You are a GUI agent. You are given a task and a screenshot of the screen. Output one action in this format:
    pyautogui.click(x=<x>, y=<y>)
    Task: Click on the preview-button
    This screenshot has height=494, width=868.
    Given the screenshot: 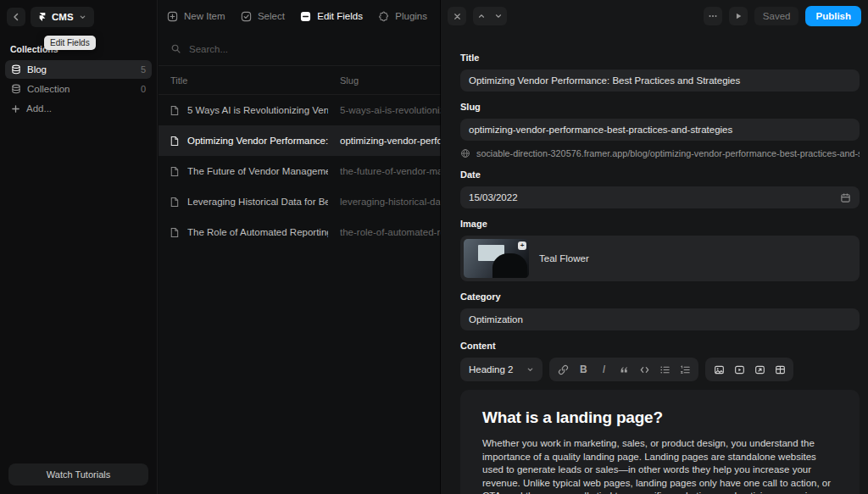 What is the action you would take?
    pyautogui.click(x=738, y=16)
    